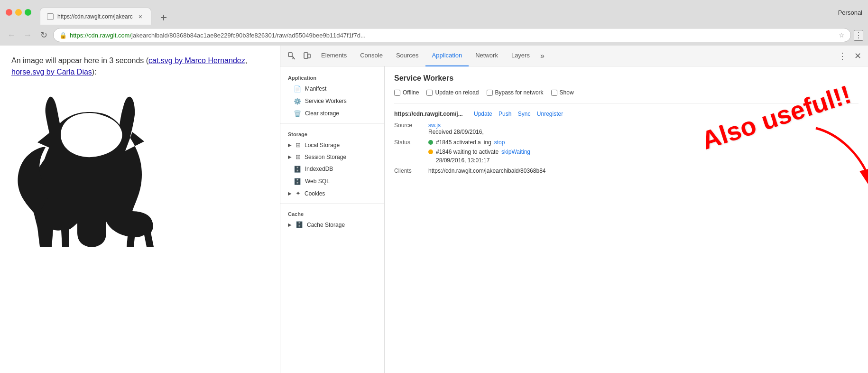 The height and width of the screenshot is (373, 868). Describe the element at coordinates (164, 18) in the screenshot. I see `new-tab-button` at that location.